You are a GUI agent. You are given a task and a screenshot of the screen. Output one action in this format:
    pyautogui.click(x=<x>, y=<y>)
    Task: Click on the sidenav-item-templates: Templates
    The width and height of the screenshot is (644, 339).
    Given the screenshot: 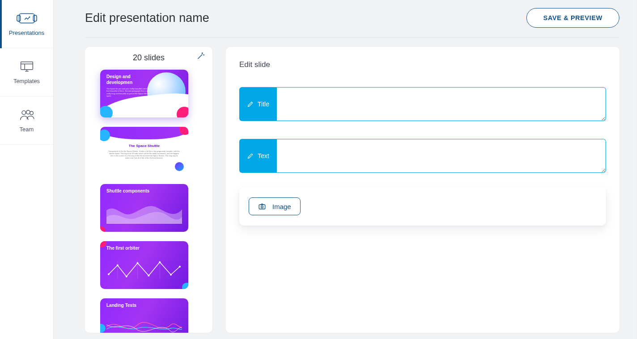 What is the action you would take?
    pyautogui.click(x=27, y=72)
    